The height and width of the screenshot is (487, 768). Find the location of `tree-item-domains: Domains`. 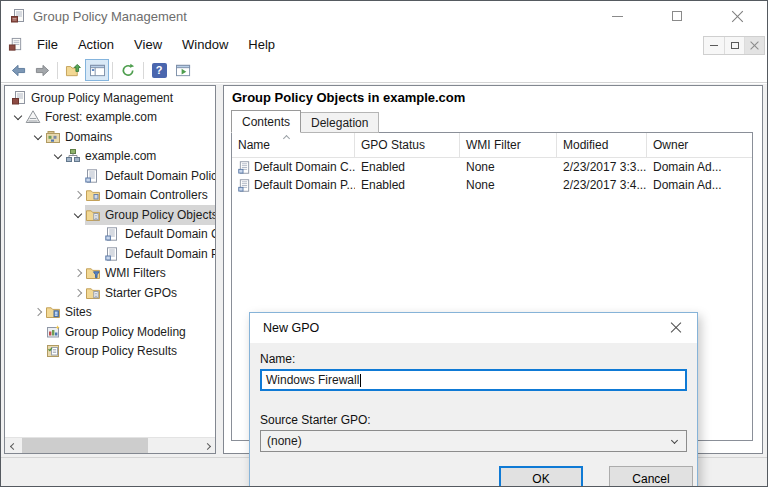

tree-item-domains: Domains is located at coordinates (110, 137).